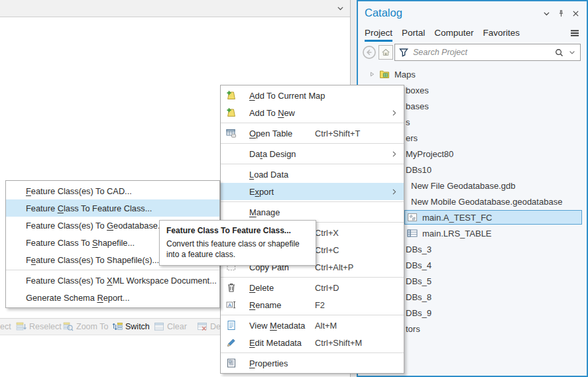 The height and width of the screenshot is (377, 588). What do you see at coordinates (379, 34) in the screenshot?
I see `tab-project: Project` at bounding box center [379, 34].